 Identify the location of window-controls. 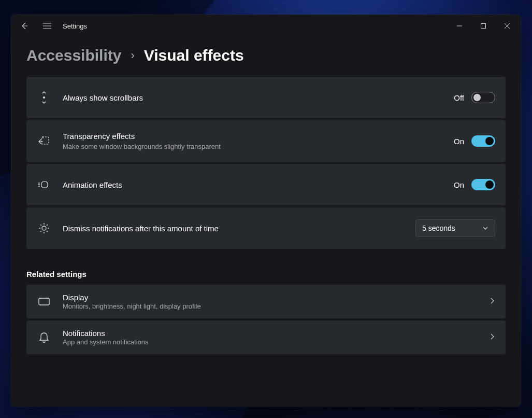
(483, 26).